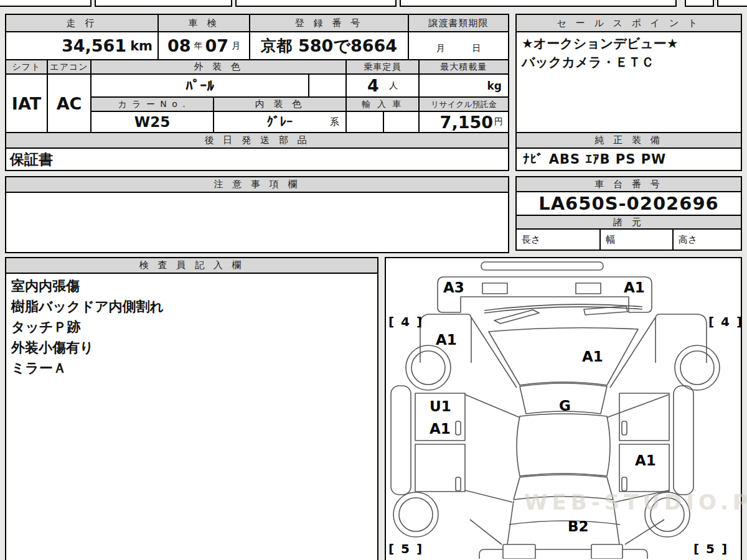 The image size is (747, 560). Describe the element at coordinates (280, 122) in the screenshot. I see `interior-color-value: ｸﾞﾚｰ 系` at that location.